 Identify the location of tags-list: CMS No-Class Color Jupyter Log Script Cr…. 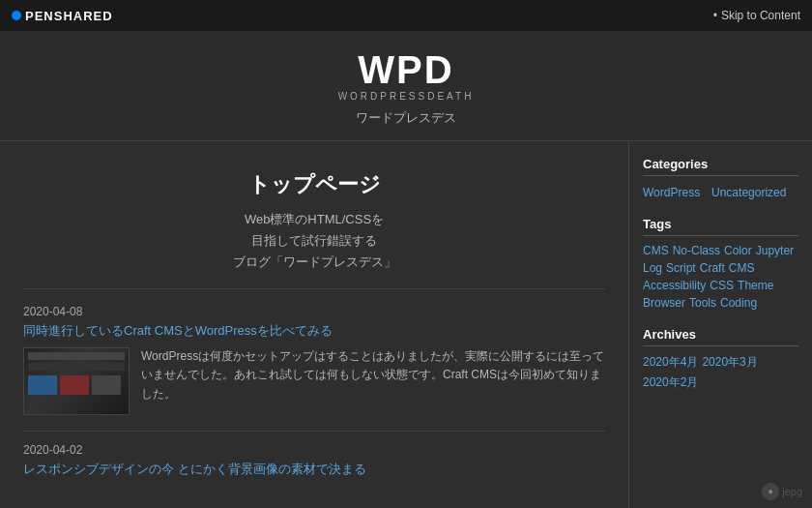
(721, 277).